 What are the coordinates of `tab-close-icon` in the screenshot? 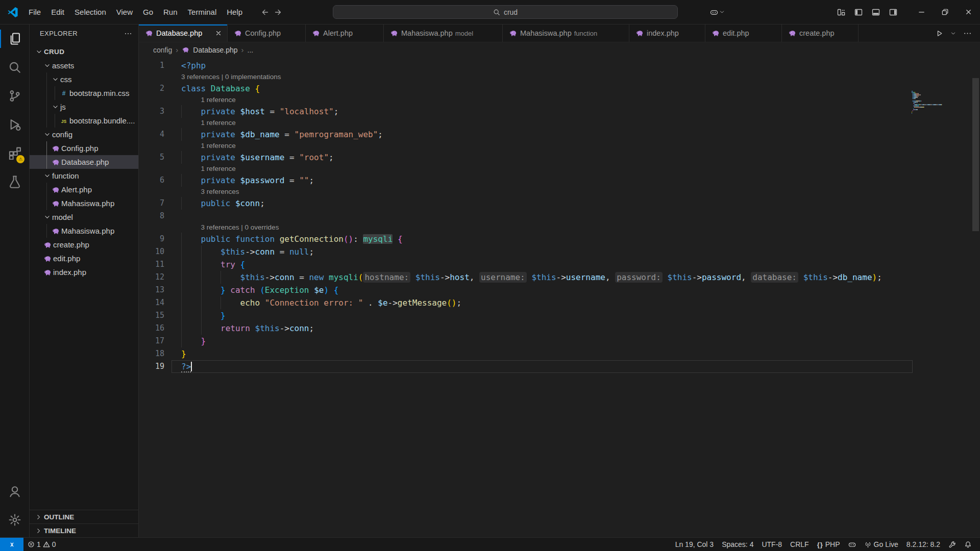 It's located at (218, 33).